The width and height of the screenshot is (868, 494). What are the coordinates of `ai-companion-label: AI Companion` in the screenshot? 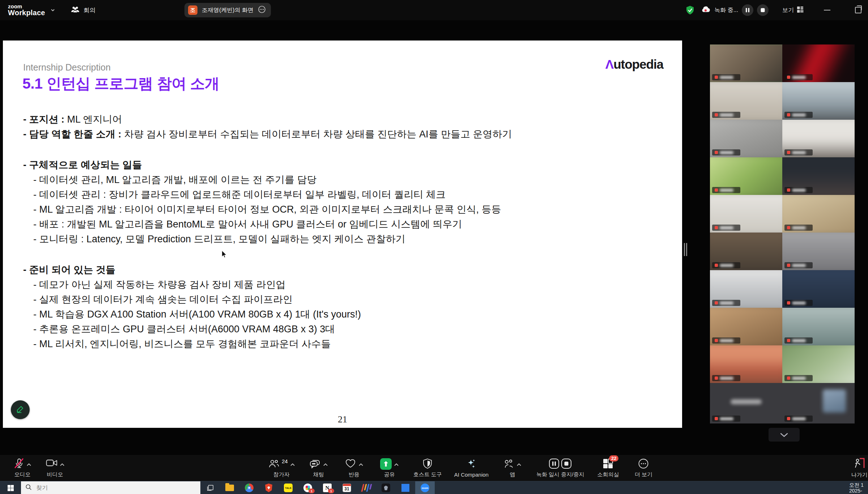 It's located at (472, 474).